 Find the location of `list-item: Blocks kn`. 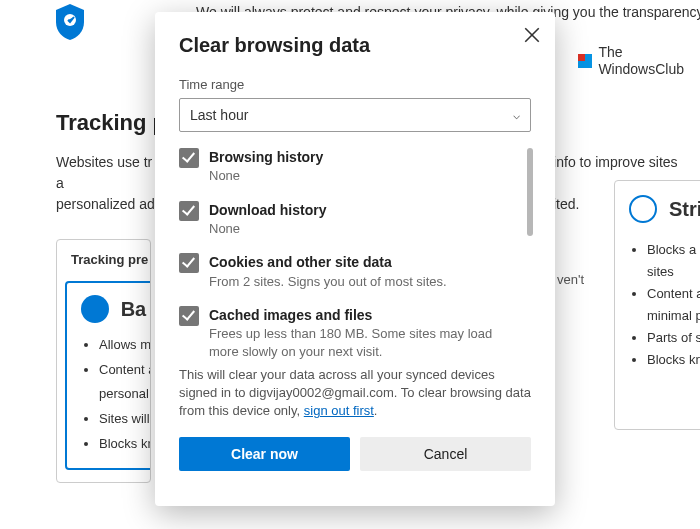

list-item: Blocks kn is located at coordinates (125, 444).